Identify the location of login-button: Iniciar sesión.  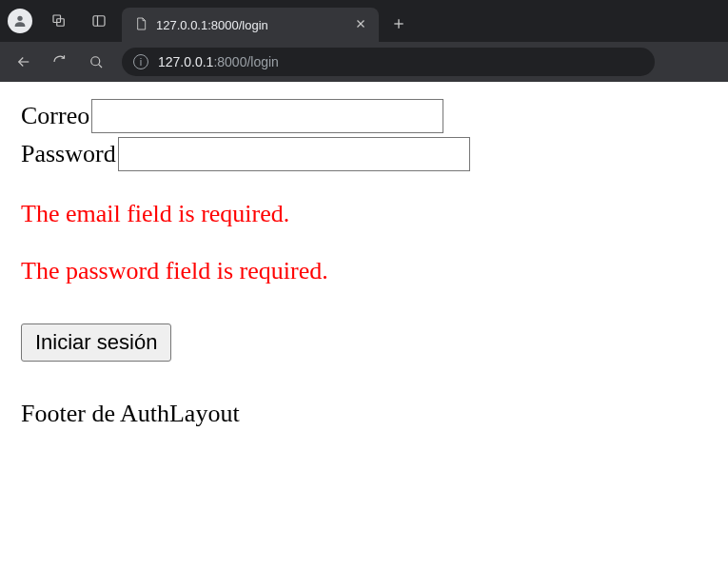
(96, 343).